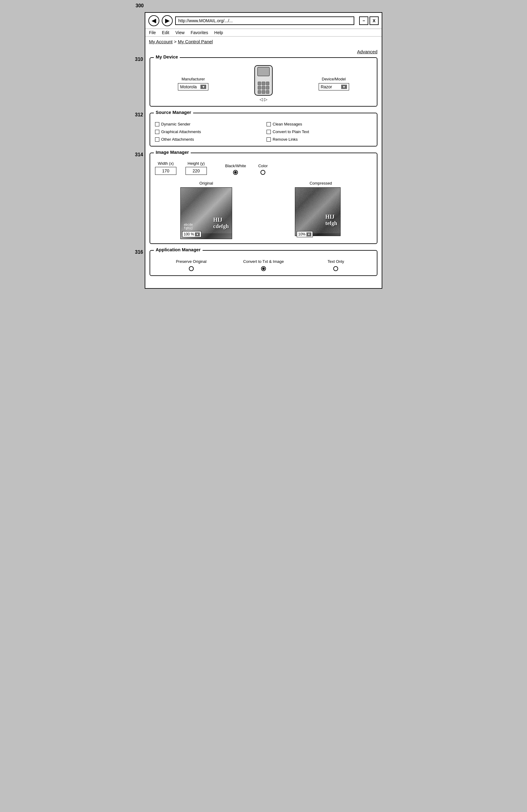  What do you see at coordinates (192, 234) in the screenshot?
I see `original-quality-selector: 100 % ▼` at bounding box center [192, 234].